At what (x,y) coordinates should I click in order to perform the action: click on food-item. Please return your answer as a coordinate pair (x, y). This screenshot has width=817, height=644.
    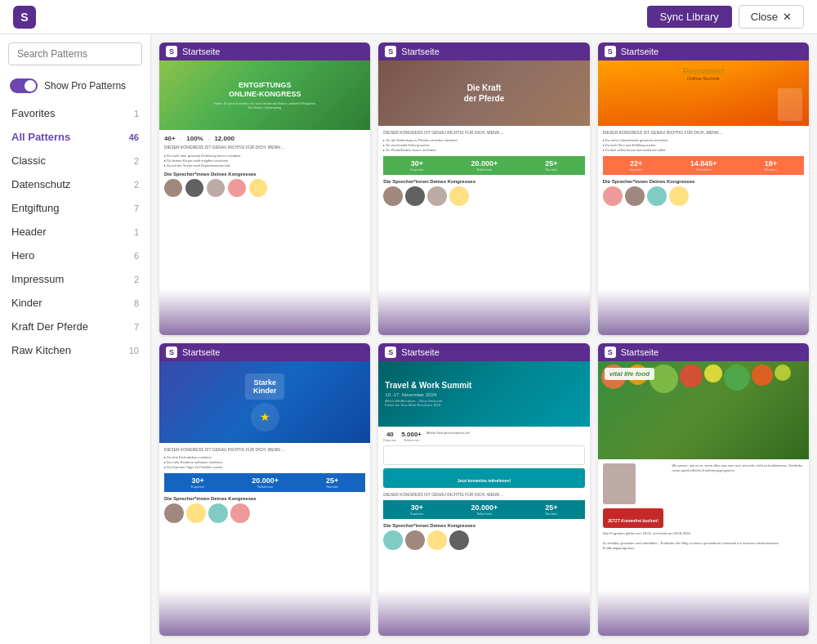
    Looking at the image, I should click on (762, 375).